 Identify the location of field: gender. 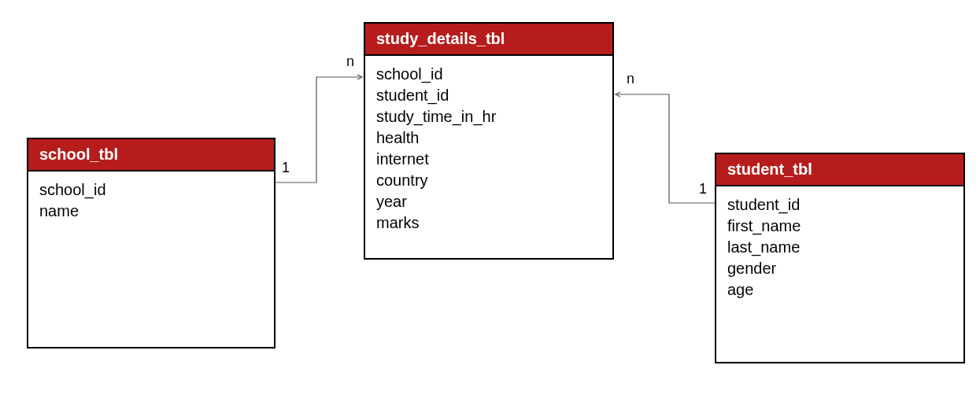
(840, 269).